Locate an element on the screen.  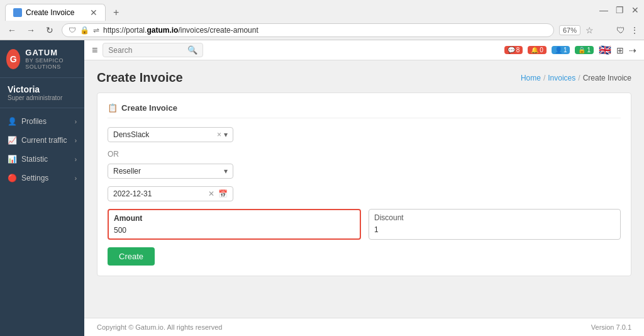
logo-name: GATUM is located at coordinates (52, 53).